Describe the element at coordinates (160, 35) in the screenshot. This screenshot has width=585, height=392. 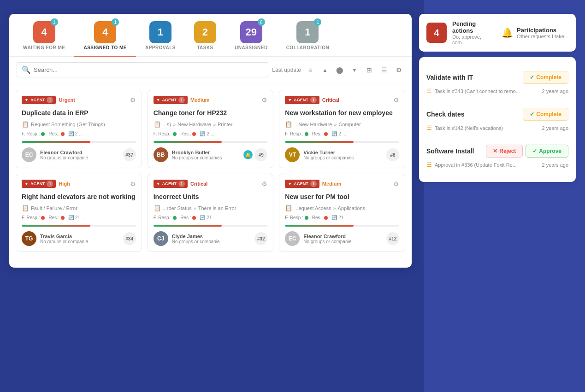
I see `tab-approvals: 1 APPROVALS` at that location.